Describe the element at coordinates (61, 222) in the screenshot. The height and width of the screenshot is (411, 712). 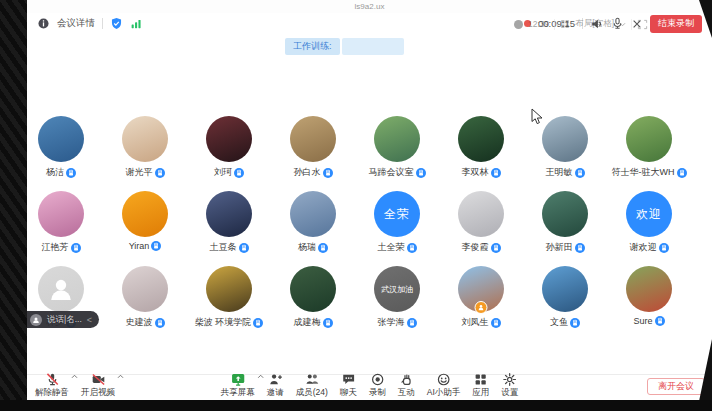
I see `participant-tile: 江艳芳` at that location.